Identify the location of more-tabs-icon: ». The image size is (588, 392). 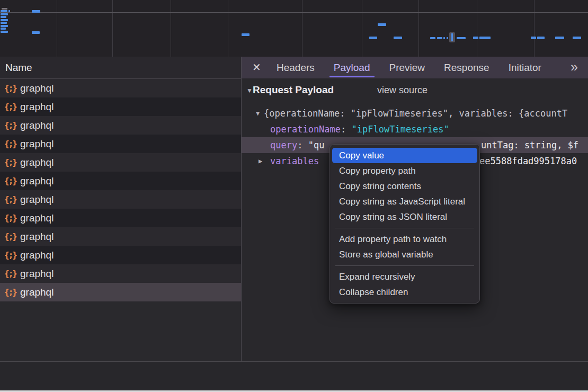
(574, 68).